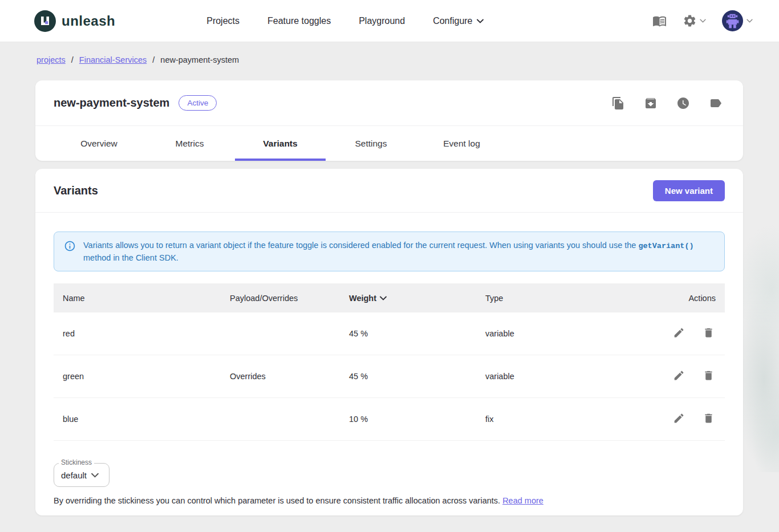  I want to click on table-row: blue 10 % fix, so click(389, 420).